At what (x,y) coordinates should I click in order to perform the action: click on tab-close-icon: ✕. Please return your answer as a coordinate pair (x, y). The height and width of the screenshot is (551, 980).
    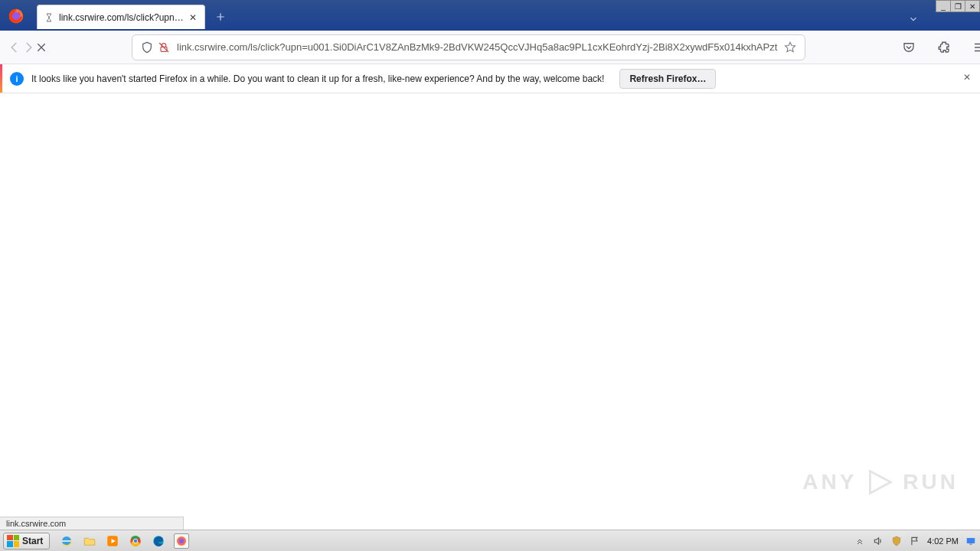
    Looking at the image, I should click on (193, 18).